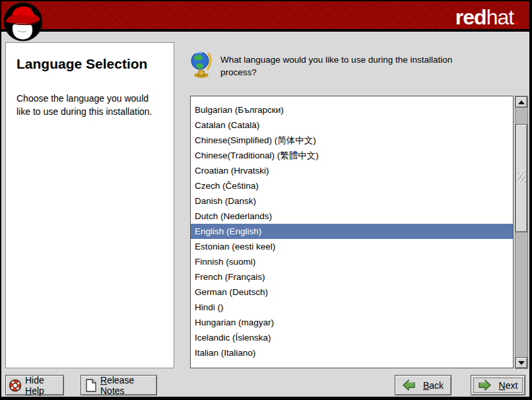 The width and height of the screenshot is (532, 400). What do you see at coordinates (352, 352) in the screenshot?
I see `language-list-item: Italian (Italiano)` at bounding box center [352, 352].